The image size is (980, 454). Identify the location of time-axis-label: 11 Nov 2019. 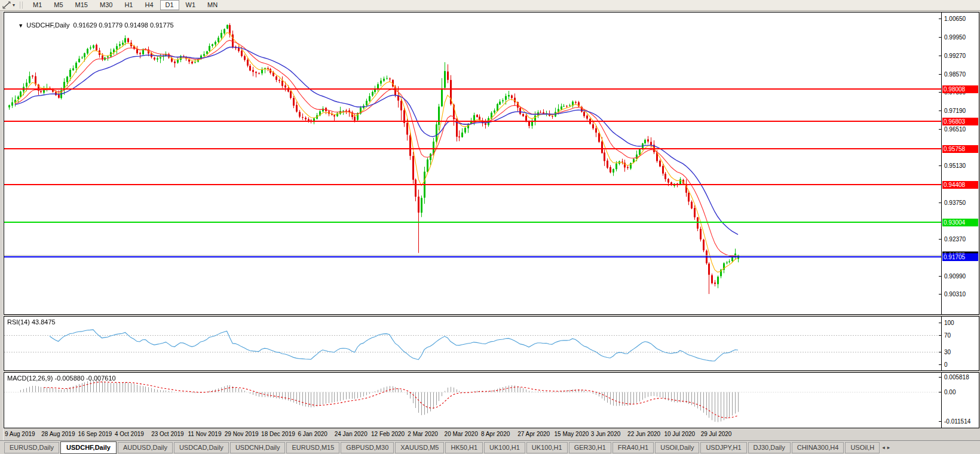
(205, 434).